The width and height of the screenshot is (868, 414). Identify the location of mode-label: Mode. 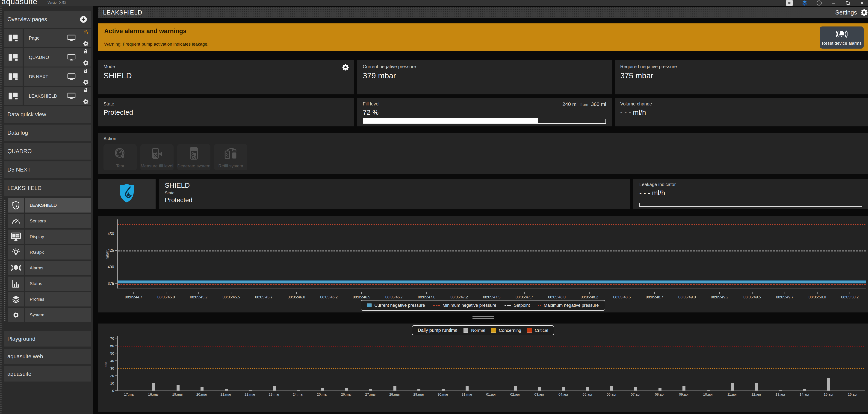
(226, 67).